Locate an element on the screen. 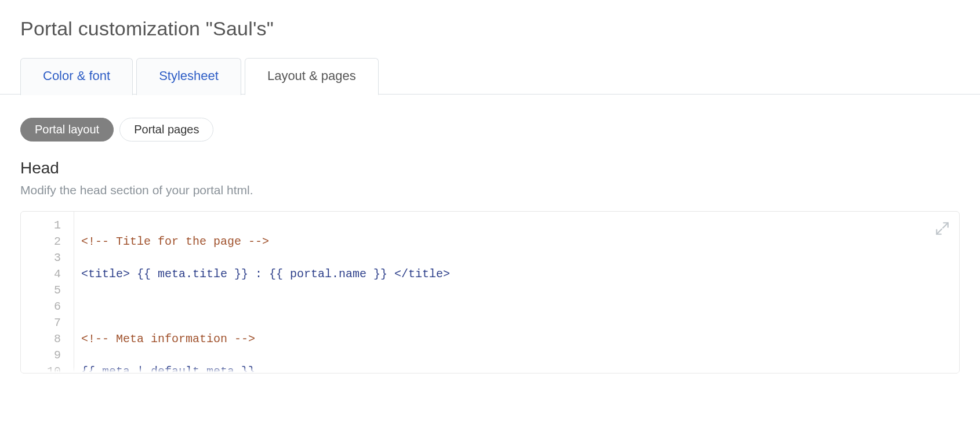 This screenshot has width=980, height=428. code-liquid: {{ meta.title }} : {{ portal.name }} is located at coordinates (262, 274).